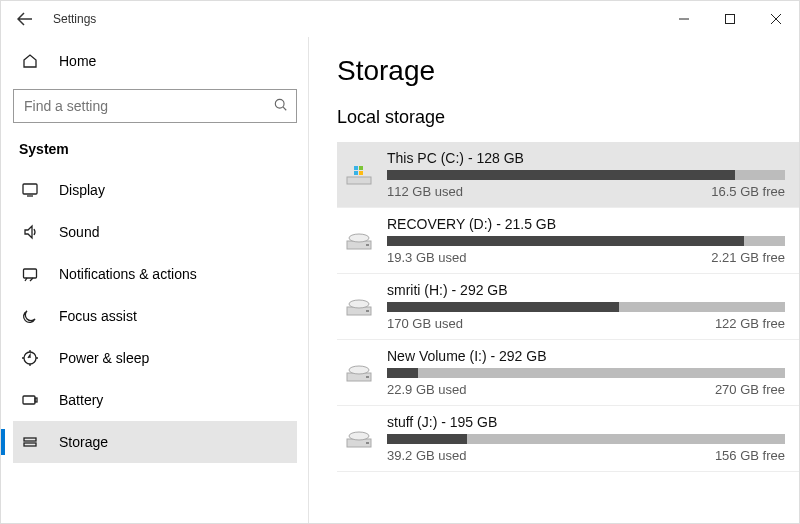  What do you see at coordinates (155, 190) in the screenshot?
I see `sidebar-item-display: Display` at bounding box center [155, 190].